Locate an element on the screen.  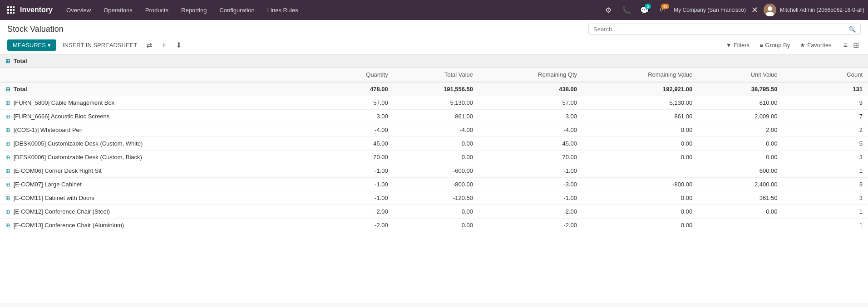
group-header-row: ⊞ Total is located at coordinates (434, 61).